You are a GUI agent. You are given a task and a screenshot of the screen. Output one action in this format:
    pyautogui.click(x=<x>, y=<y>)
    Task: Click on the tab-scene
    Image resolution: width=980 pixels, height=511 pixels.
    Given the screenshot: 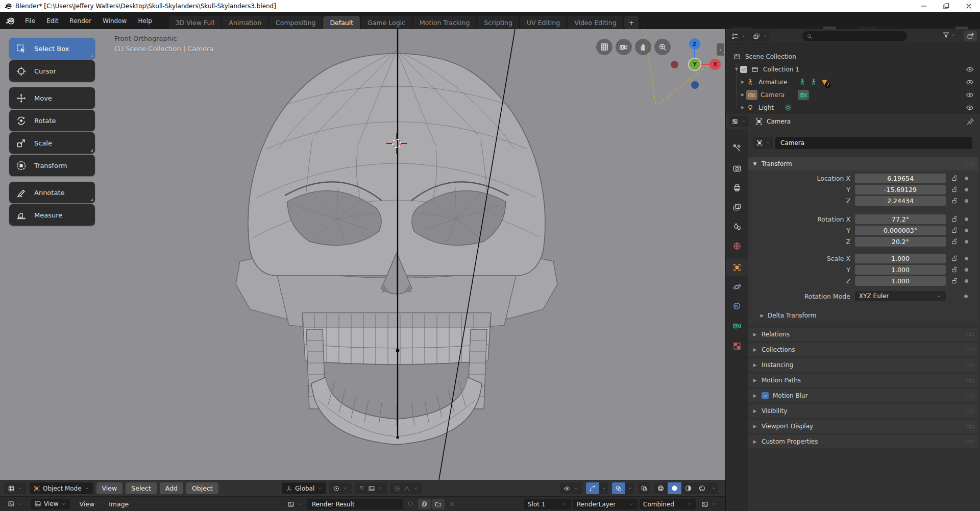 What is the action you would take?
    pyautogui.click(x=737, y=227)
    